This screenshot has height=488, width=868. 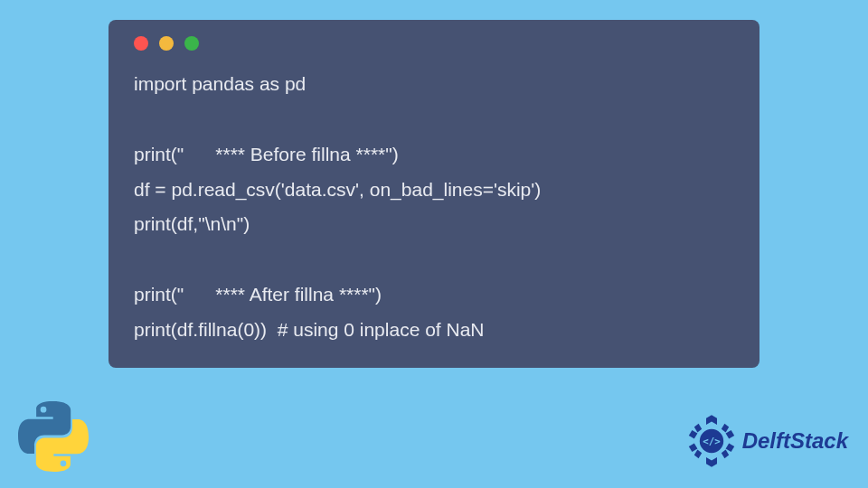 I want to click on python-icon, so click(x=53, y=436).